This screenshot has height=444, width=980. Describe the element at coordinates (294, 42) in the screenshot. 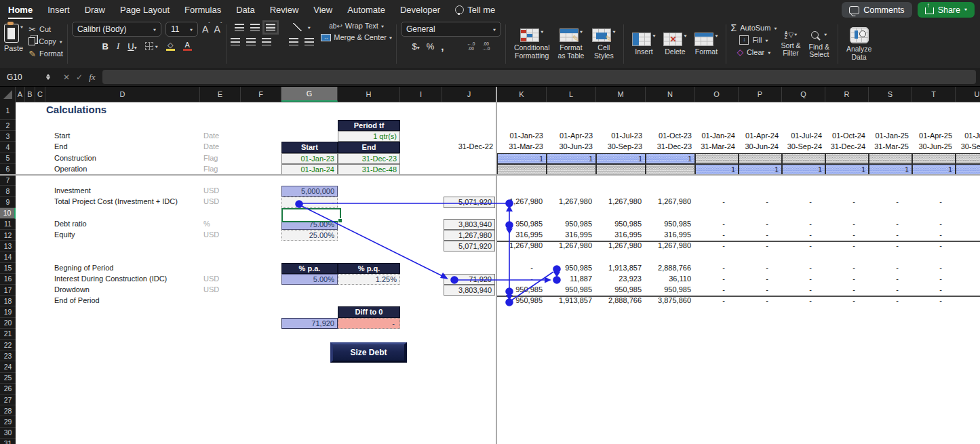

I see `decrease-indent-button` at that location.